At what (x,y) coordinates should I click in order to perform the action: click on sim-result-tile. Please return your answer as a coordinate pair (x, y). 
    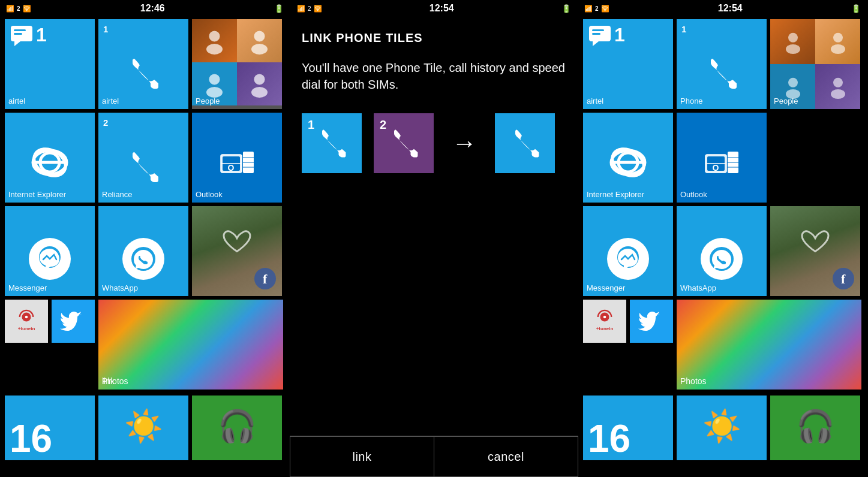
    Looking at the image, I should click on (525, 143).